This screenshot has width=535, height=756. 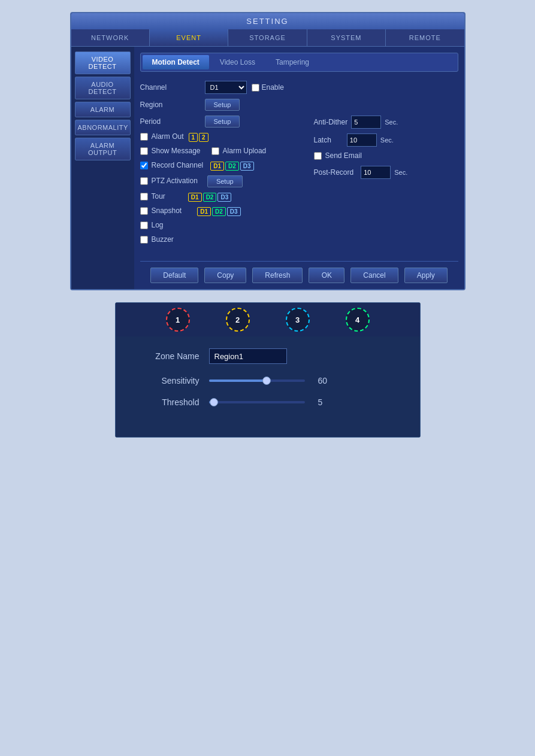 What do you see at coordinates (225, 275) in the screenshot?
I see `copy-button: Copy` at bounding box center [225, 275].